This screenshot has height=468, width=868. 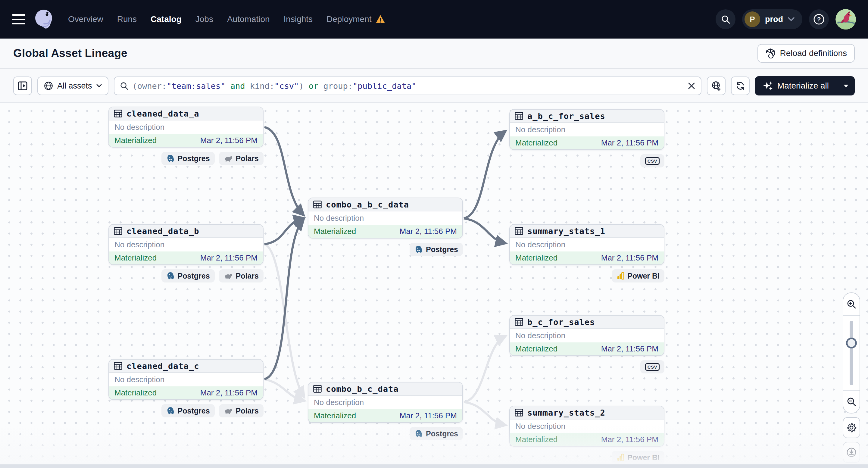 What do you see at coordinates (484, 175) in the screenshot?
I see `edge-combo-a-b-c-data-to-a-b-c-for-sales` at bounding box center [484, 175].